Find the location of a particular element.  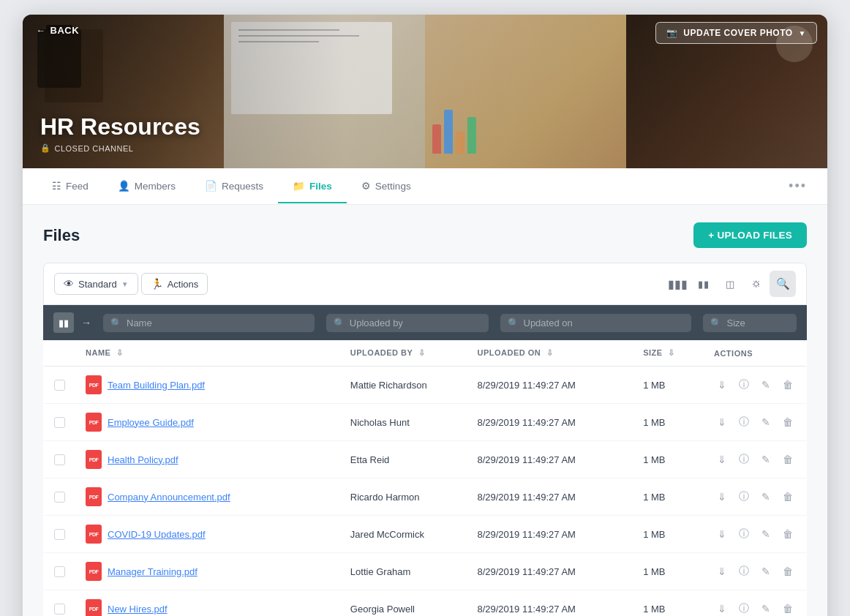

size-cell: 1 MB is located at coordinates (669, 497).